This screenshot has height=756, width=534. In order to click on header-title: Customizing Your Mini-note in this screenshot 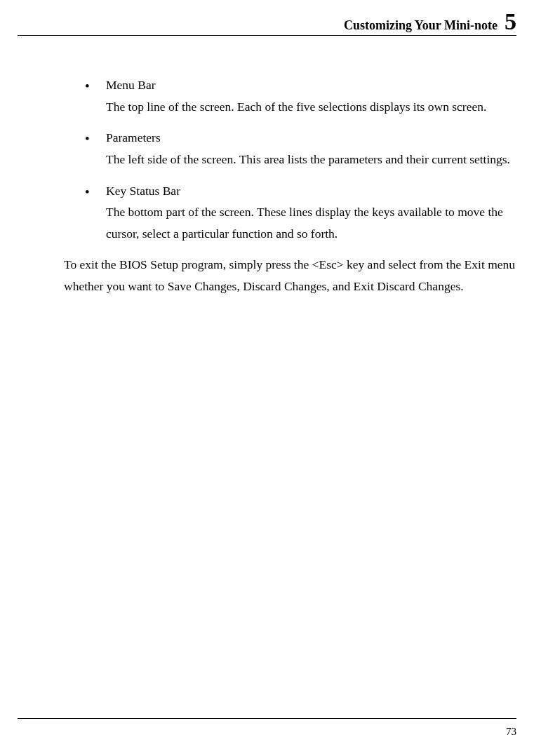, I will do `click(421, 25)`.